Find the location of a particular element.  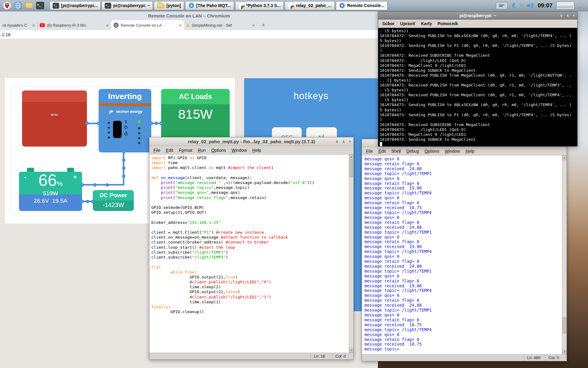

terminal-launcher-button is located at coordinates (40, 6).